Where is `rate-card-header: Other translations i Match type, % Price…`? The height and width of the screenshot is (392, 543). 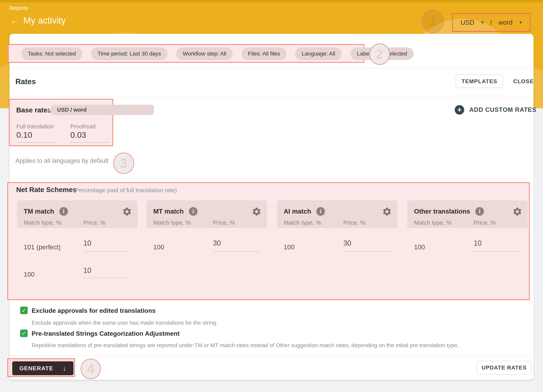 rate-card-header: Other translations i Match type, % Price… is located at coordinates (467, 214).